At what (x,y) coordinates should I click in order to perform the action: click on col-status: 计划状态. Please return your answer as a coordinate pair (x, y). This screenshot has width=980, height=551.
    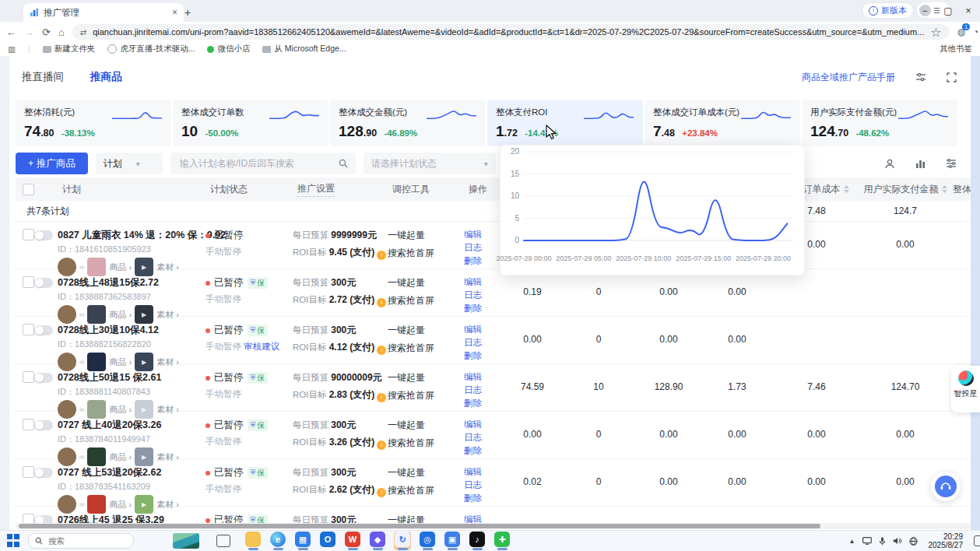
    Looking at the image, I should click on (249, 190).